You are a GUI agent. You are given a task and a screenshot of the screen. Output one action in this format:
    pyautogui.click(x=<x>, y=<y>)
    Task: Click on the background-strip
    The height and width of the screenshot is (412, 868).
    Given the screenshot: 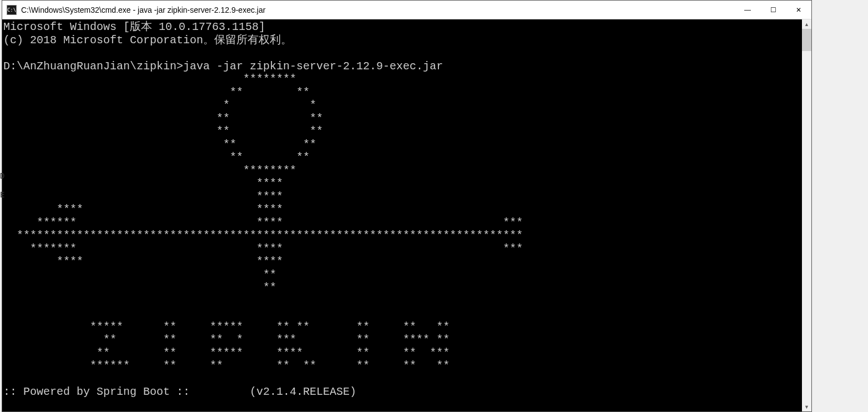 What is the action you would take?
    pyautogui.click(x=840, y=206)
    